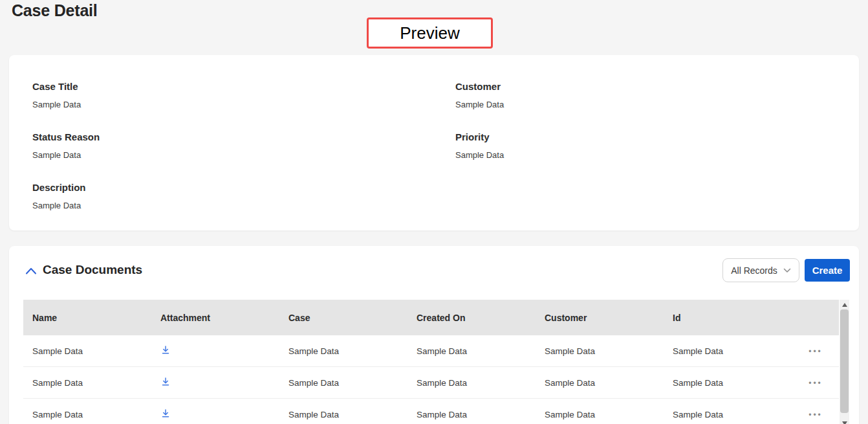 This screenshot has width=868, height=424. What do you see at coordinates (244, 87) in the screenshot?
I see `field-label: Case Title` at bounding box center [244, 87].